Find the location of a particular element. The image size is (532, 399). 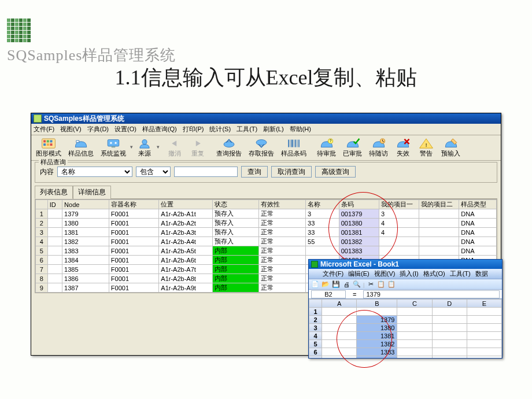

excel-row: 31380 is located at coordinates (406, 328).